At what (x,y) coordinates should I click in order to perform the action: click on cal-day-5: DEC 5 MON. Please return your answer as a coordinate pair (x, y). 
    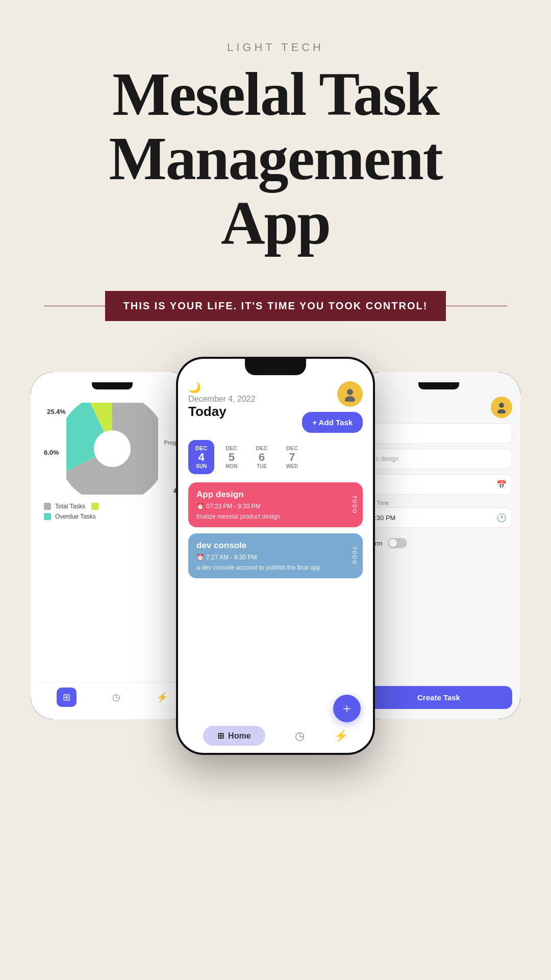
    Looking at the image, I should click on (232, 457).